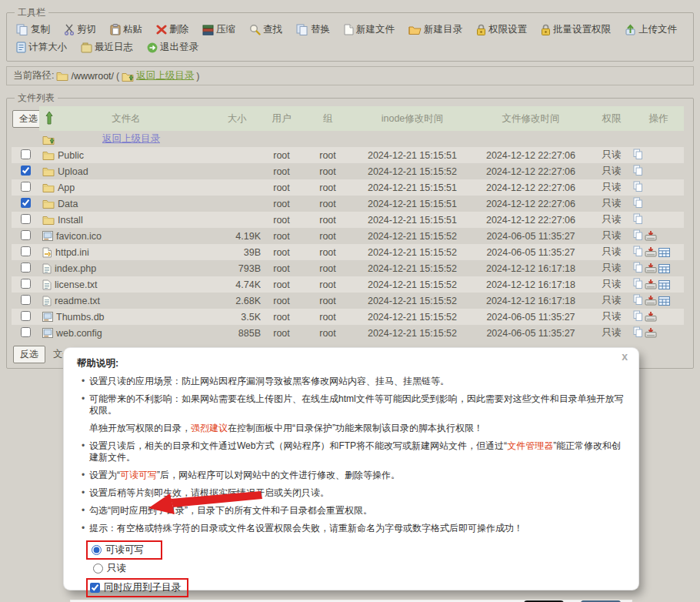 The height and width of the screenshot is (602, 700). I want to click on inode-time-cell: 2024-12-21 15:15:52, so click(412, 285).